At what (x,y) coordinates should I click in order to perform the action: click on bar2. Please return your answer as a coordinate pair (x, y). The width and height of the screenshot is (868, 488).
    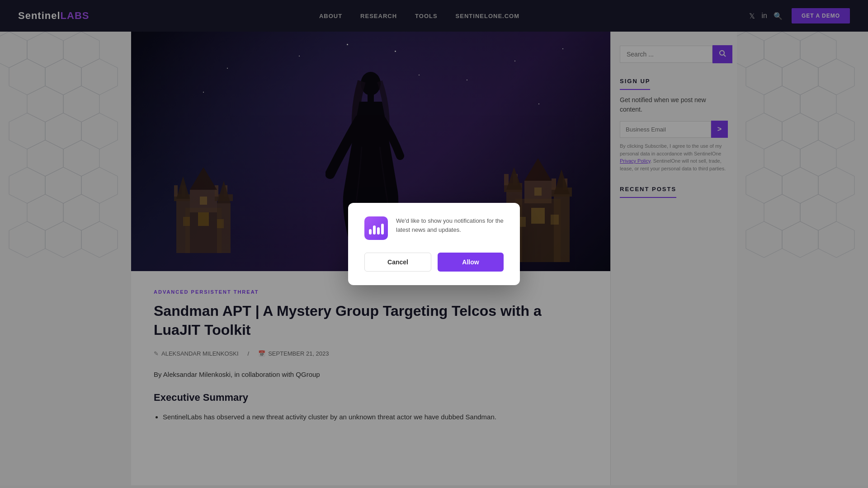
    Looking at the image, I should click on (374, 230).